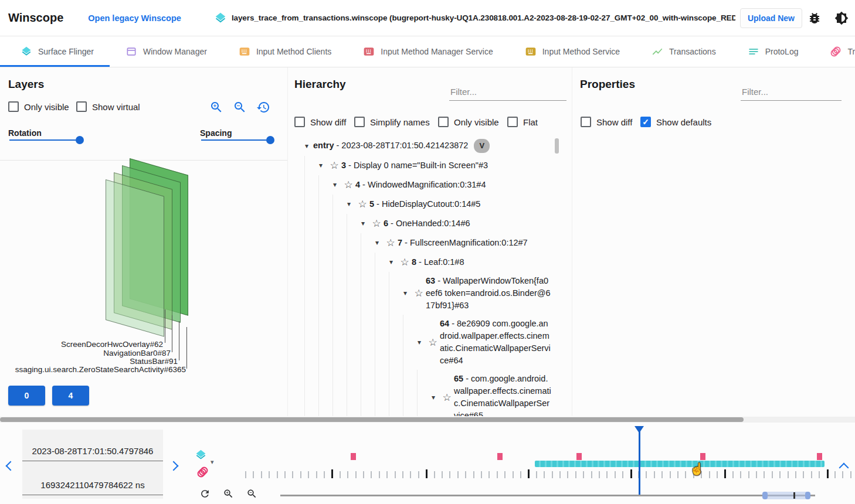 Image resolution: width=855 pixels, height=504 pixels. I want to click on tab-input-method-clients: Input Method Clients, so click(285, 52).